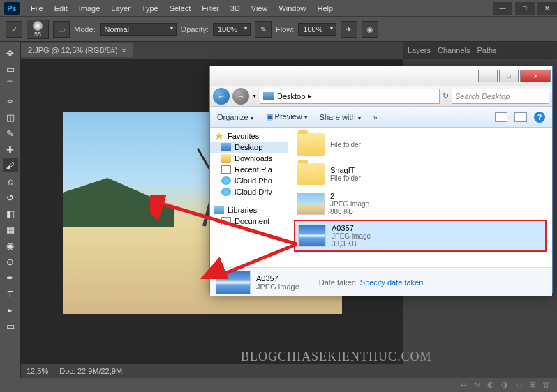 This screenshot has width=557, height=392. What do you see at coordinates (505, 385) in the screenshot?
I see `adjustment-icon: ◑` at bounding box center [505, 385].